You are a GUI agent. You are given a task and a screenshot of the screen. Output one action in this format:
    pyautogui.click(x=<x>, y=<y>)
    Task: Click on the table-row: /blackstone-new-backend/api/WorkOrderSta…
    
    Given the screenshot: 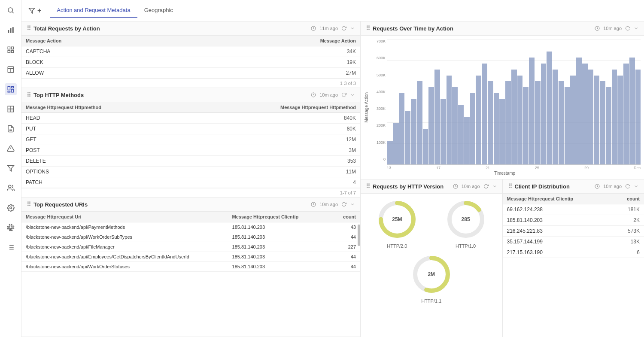 What is the action you would take?
    pyautogui.click(x=191, y=267)
    